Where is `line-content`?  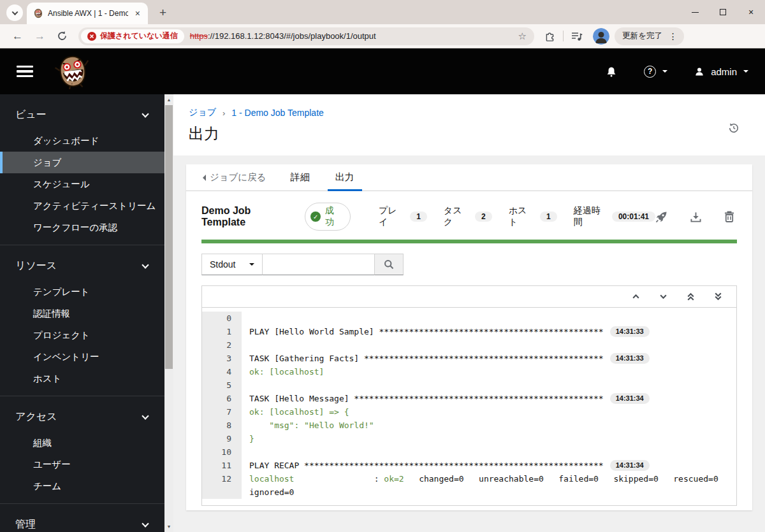 line-content is located at coordinates (489, 385).